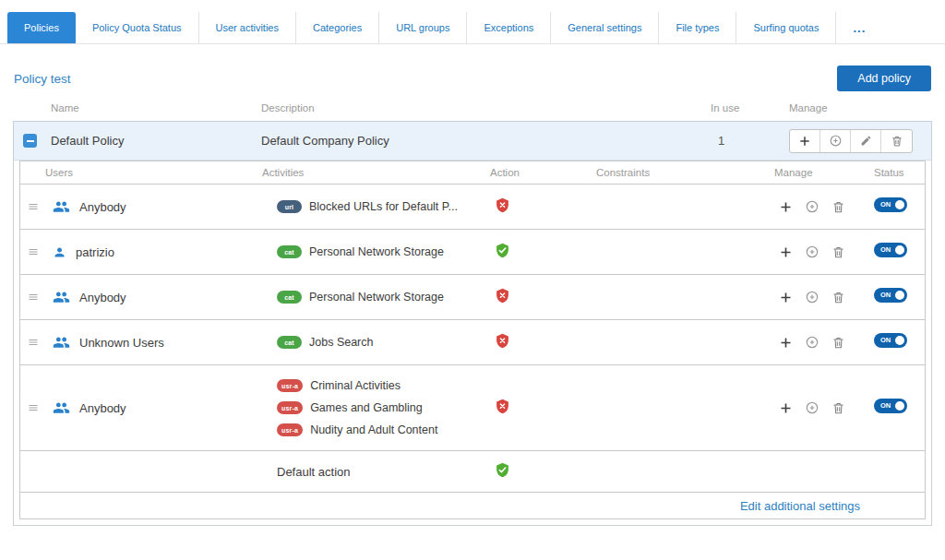  Describe the element at coordinates (338, 28) in the screenshot. I see `tab-categories: Categories` at that location.